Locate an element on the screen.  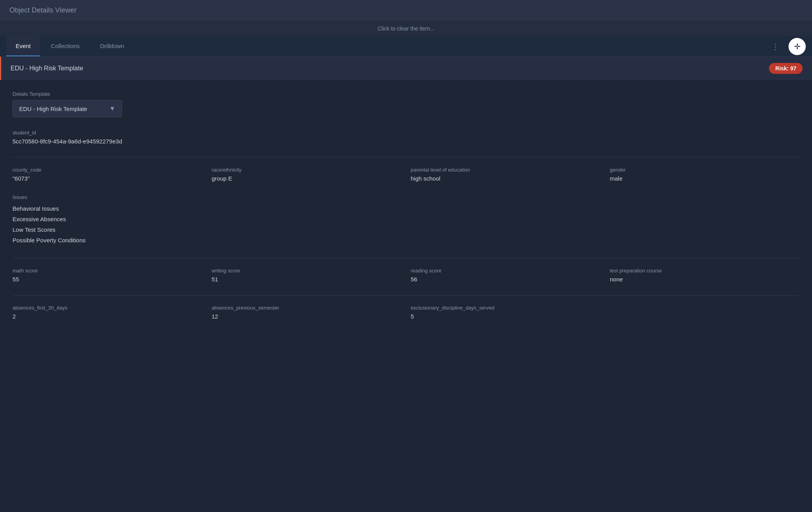
details-template-section: Details Template EDU - High Risk Templat… is located at coordinates (406, 104).